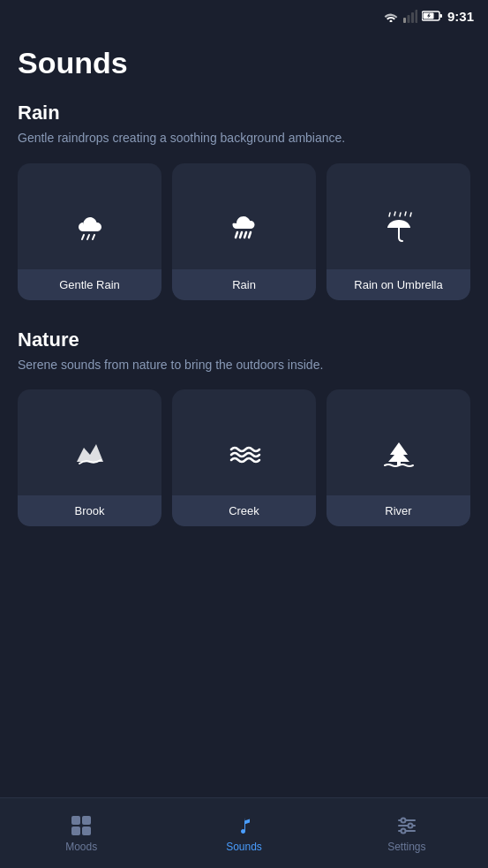 The image size is (488, 868). I want to click on creek-icon, so click(244, 453).